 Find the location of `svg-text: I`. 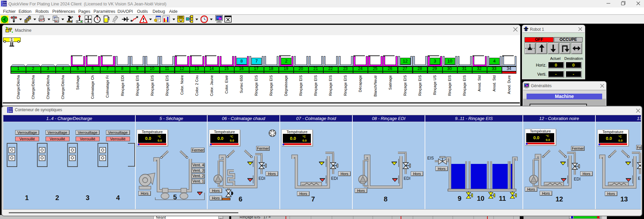

svg-text: I is located at coordinates (72, 21).